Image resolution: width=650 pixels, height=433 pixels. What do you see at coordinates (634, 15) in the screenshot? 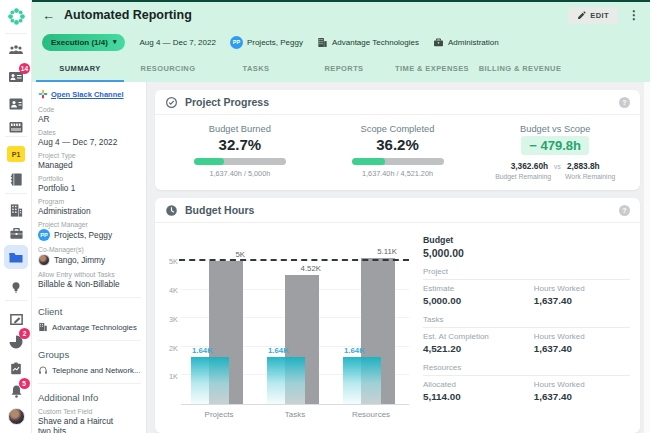
I see `more-menu-icon: ⋮` at bounding box center [634, 15].